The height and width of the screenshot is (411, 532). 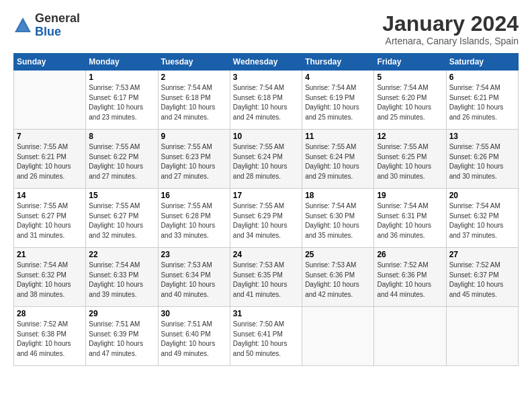 What do you see at coordinates (194, 195) in the screenshot?
I see `day-number: 16` at bounding box center [194, 195].